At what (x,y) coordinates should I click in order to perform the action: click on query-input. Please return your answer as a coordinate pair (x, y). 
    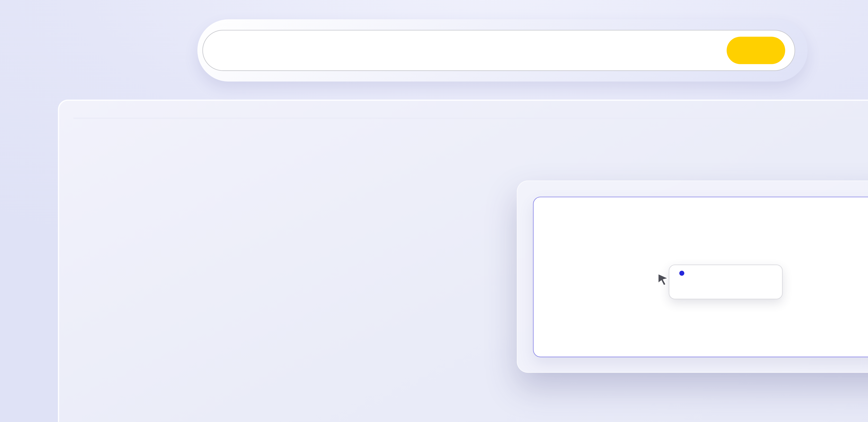
    Looking at the image, I should click on (499, 51).